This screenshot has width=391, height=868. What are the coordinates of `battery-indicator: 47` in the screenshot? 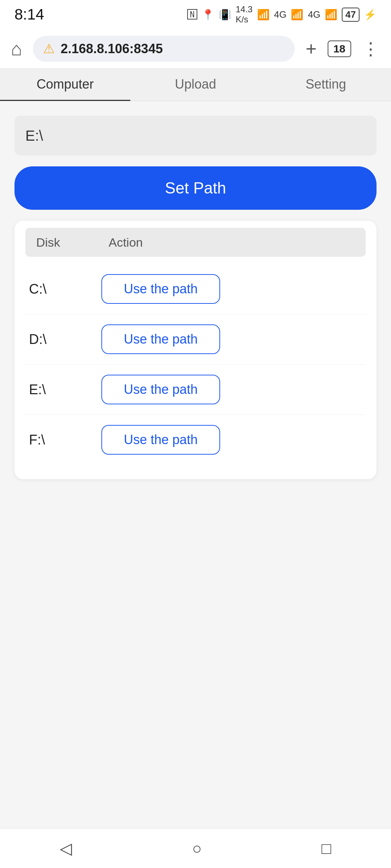 It's located at (350, 14).